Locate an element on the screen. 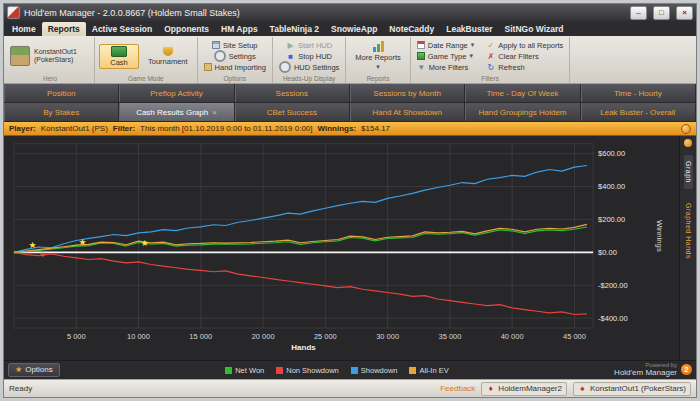 Image resolution: width=700 pixels, height=401 pixels. refresh-button: ↻ Refresh is located at coordinates (524, 67).